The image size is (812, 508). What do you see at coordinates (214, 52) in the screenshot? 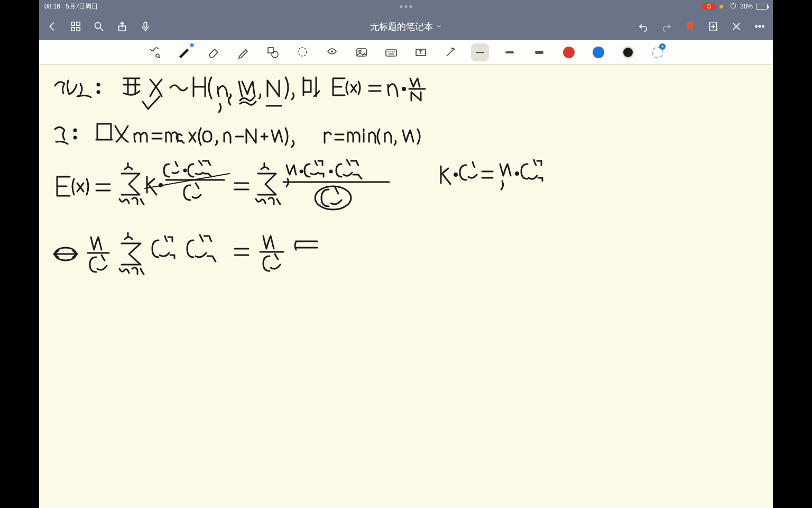
I see `eraser-tool` at bounding box center [214, 52].